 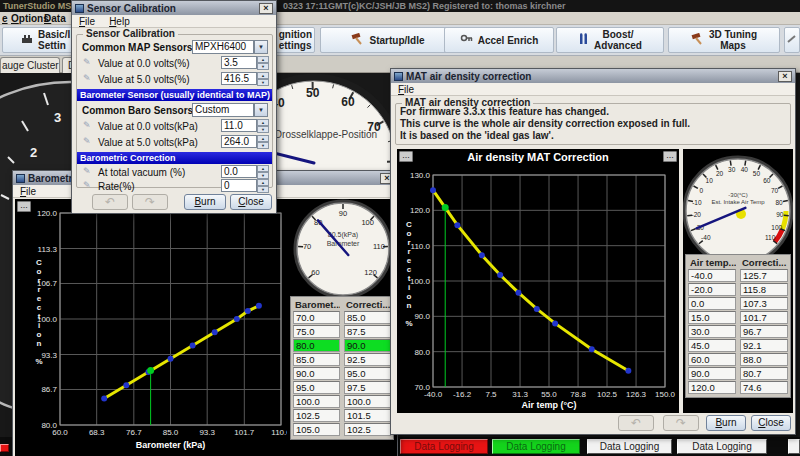 What do you see at coordinates (444, 446) in the screenshot?
I see `data-logging-button-red: Data Logging` at bounding box center [444, 446].